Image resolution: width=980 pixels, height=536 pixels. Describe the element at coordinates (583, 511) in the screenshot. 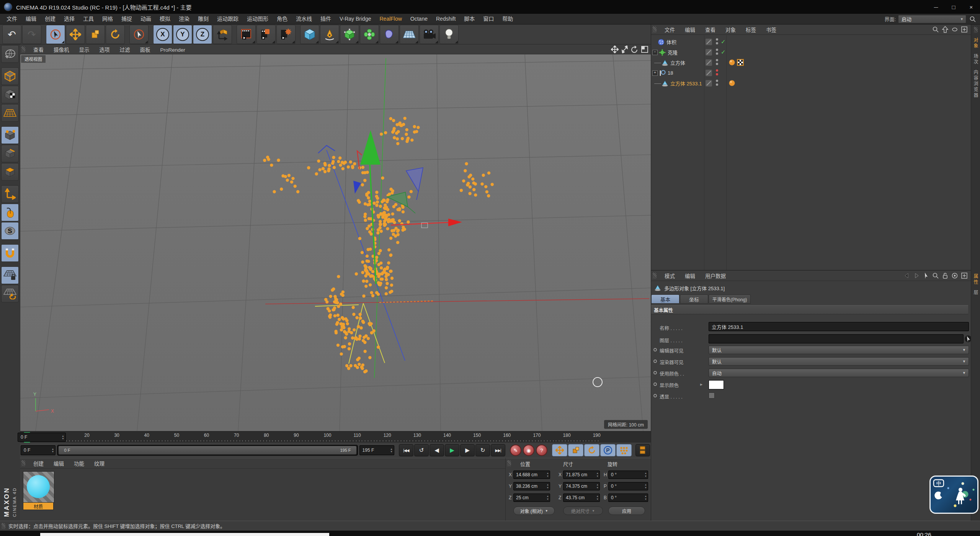

I see `size-mode-dropdown: 绝对尺寸▼` at that location.